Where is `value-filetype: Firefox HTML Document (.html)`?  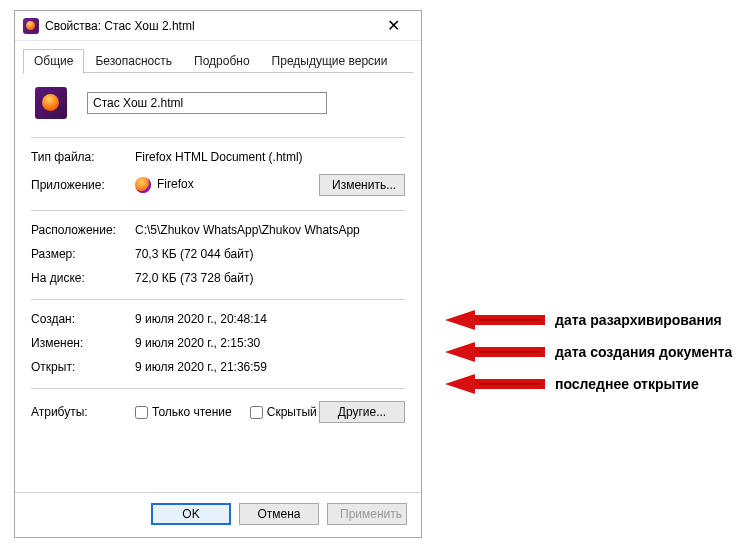
value-filetype: Firefox HTML Document (.html) is located at coordinates (270, 157).